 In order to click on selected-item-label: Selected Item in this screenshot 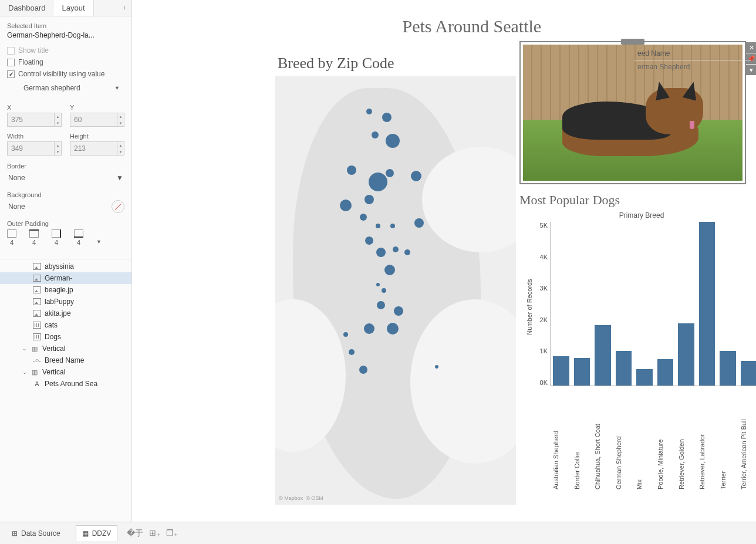, I will do `click(66, 26)`.